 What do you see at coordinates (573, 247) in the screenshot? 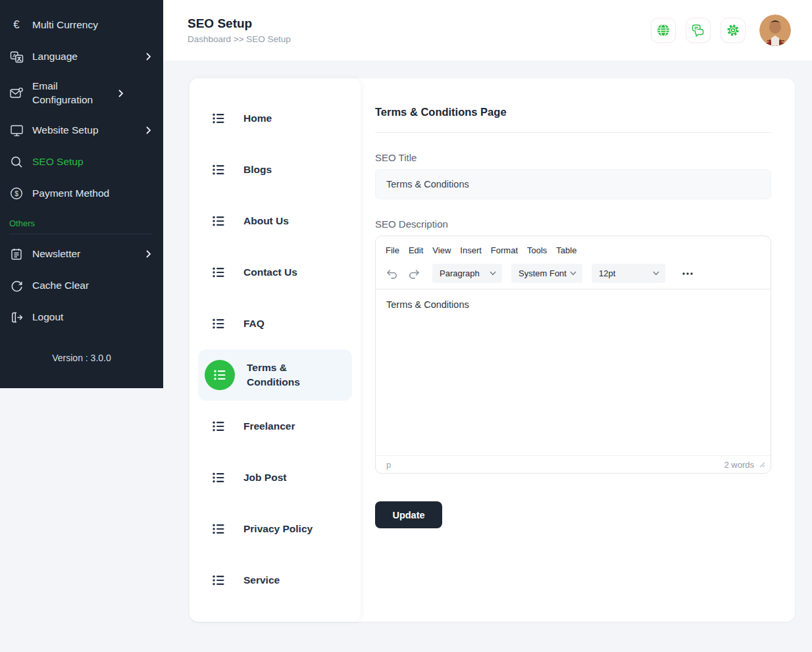
I see `editor-menubar: File Edit View Insert Format Tools Table` at bounding box center [573, 247].